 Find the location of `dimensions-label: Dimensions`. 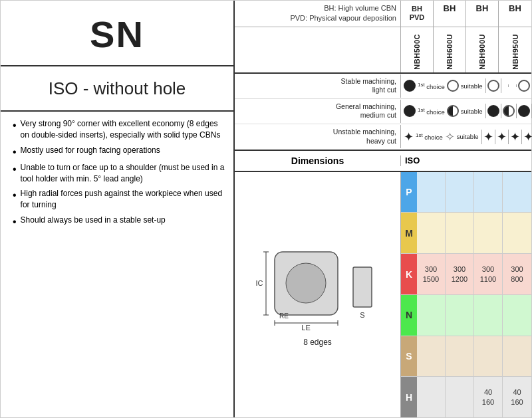

dimensions-label: Dimensions is located at coordinates (318, 161).